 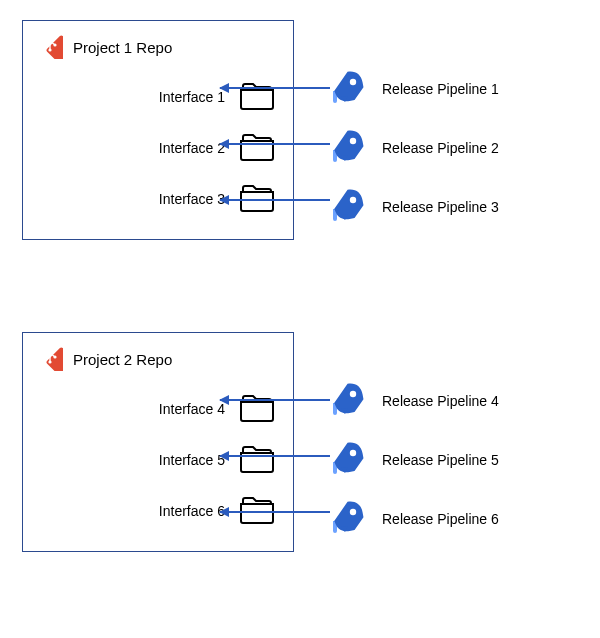 What do you see at coordinates (440, 89) in the screenshot?
I see `pipeline-label: Release Pipeline 1` at bounding box center [440, 89].